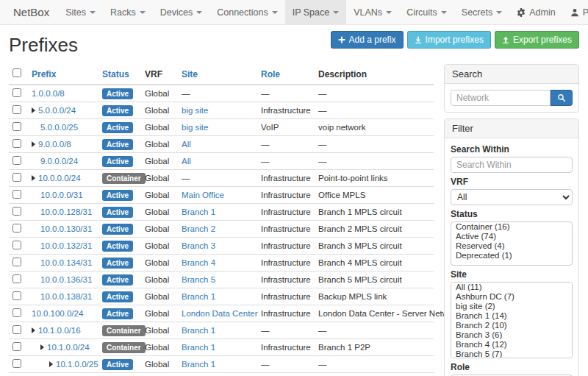 The image size is (588, 376). Describe the element at coordinates (66, 263) in the screenshot. I see `prefix-link: 10.0.0.134/31` at that location.